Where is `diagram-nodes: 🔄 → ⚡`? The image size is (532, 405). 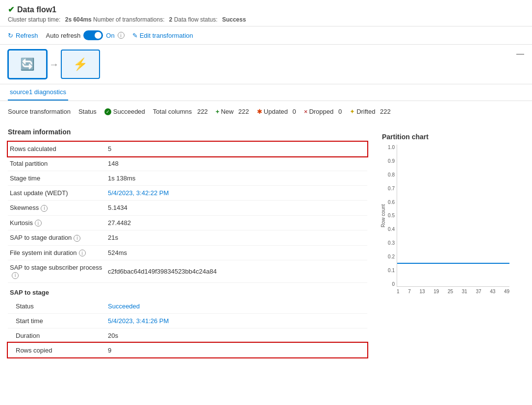
diagram-nodes: 🔄 → ⚡ is located at coordinates (266, 64).